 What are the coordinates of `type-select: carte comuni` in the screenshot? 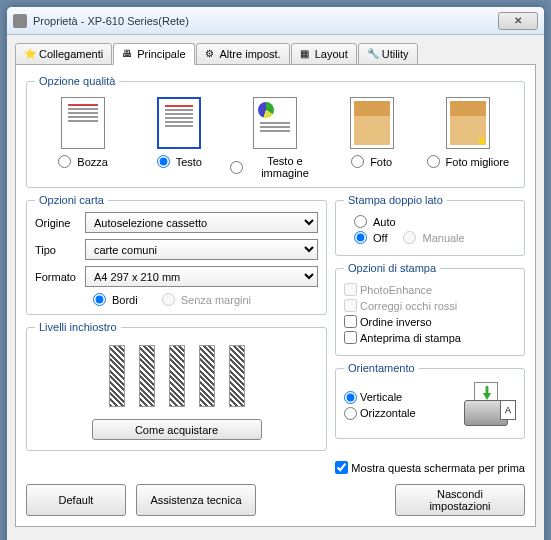 It's located at (202, 250).